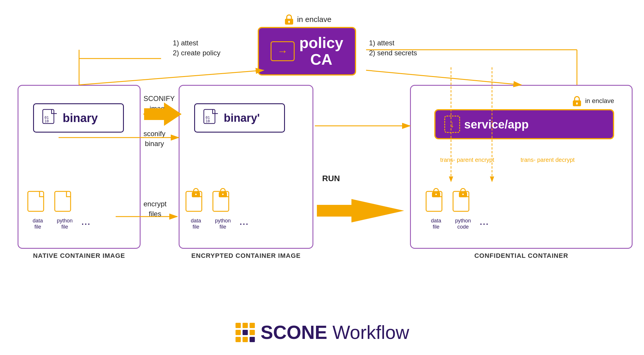 The height and width of the screenshot is (355, 644). I want to click on transparent-encrypt-label: trans- parent encrypt, so click(467, 160).